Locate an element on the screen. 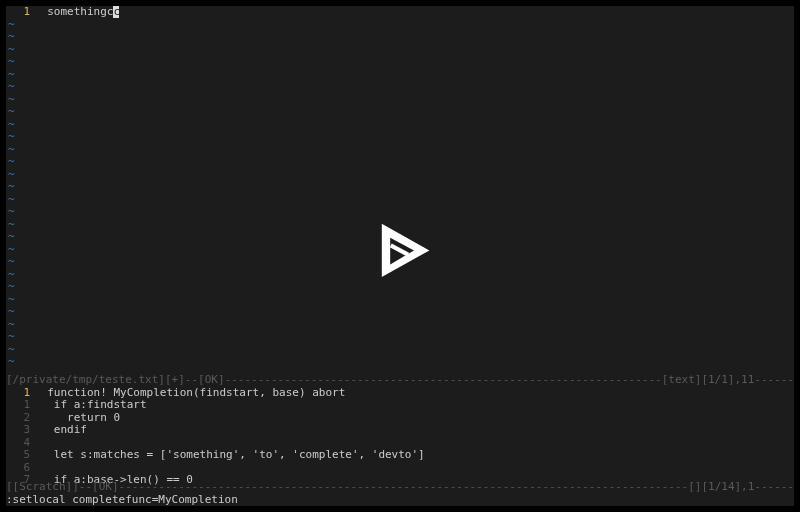 This screenshot has width=800, height=512. status-line-bottom: [[Scratch]]--[OK]-----------------------… is located at coordinates (400, 488).